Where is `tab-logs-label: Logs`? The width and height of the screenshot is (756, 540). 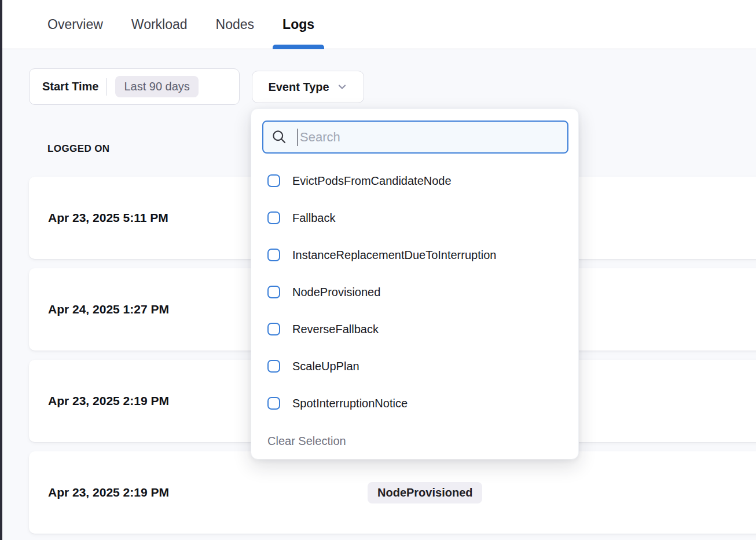 tab-logs-label: Logs is located at coordinates (299, 24).